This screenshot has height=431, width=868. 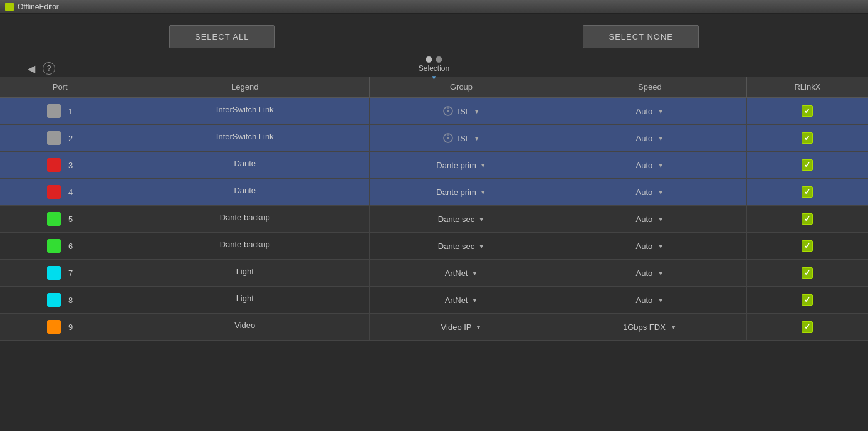 What do you see at coordinates (245, 138) in the screenshot?
I see `legend-cell: InterSwitch Link` at bounding box center [245, 138].